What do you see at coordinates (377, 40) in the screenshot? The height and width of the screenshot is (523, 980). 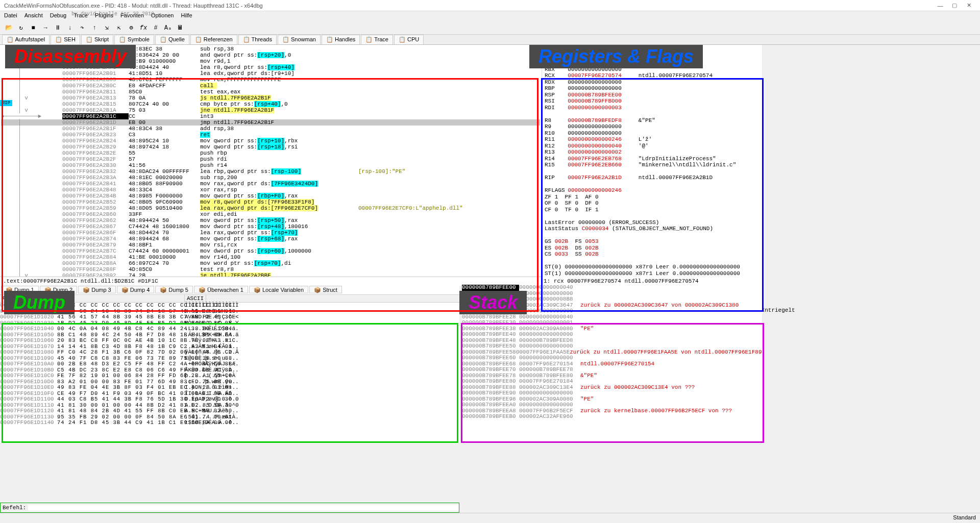 I see `tab: 📋 Trace` at bounding box center [377, 40].